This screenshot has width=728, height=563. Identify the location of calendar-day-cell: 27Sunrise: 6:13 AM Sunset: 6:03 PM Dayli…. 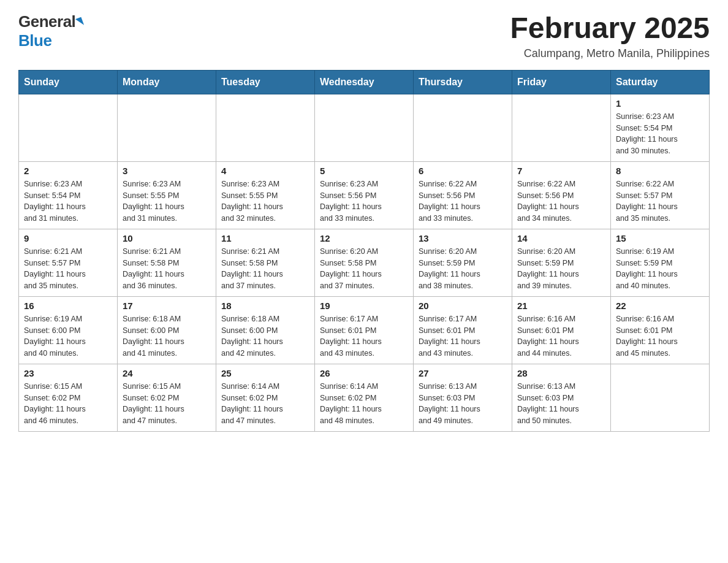
(463, 397).